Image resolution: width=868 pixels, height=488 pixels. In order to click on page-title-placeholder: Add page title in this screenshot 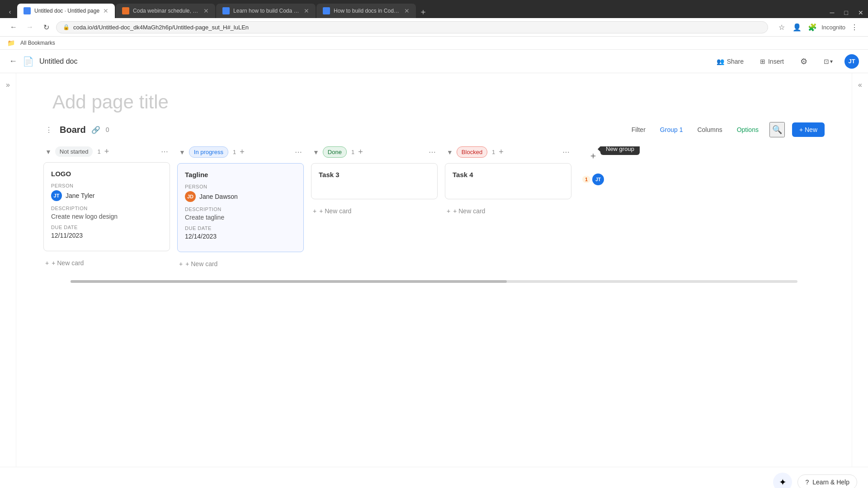, I will do `click(110, 102)`.